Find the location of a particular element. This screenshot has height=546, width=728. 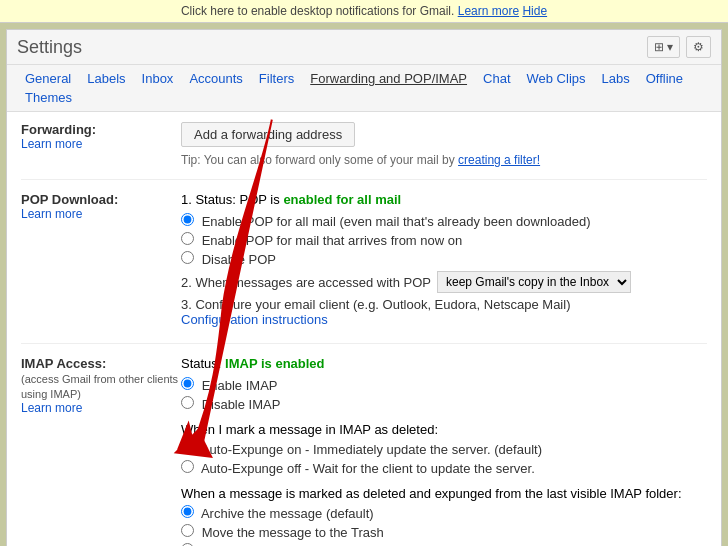

tab-themes: Themes is located at coordinates (48, 98).